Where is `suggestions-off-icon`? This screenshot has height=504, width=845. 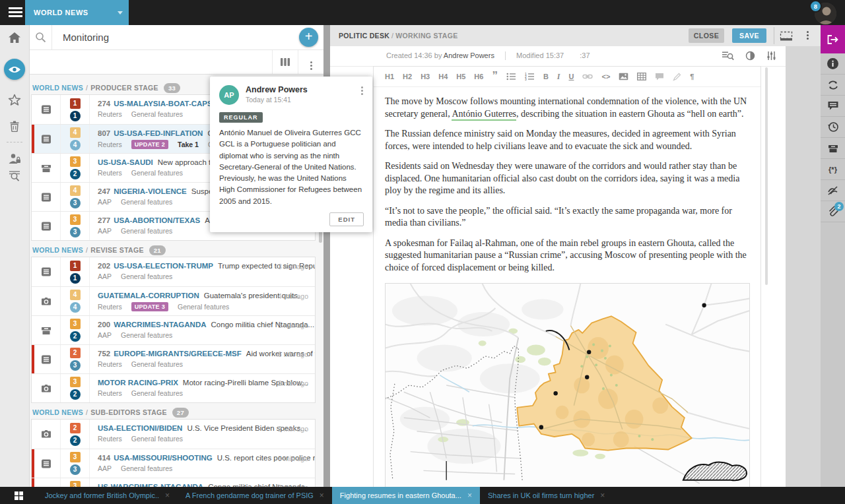 suggestions-off-icon is located at coordinates (833, 191).